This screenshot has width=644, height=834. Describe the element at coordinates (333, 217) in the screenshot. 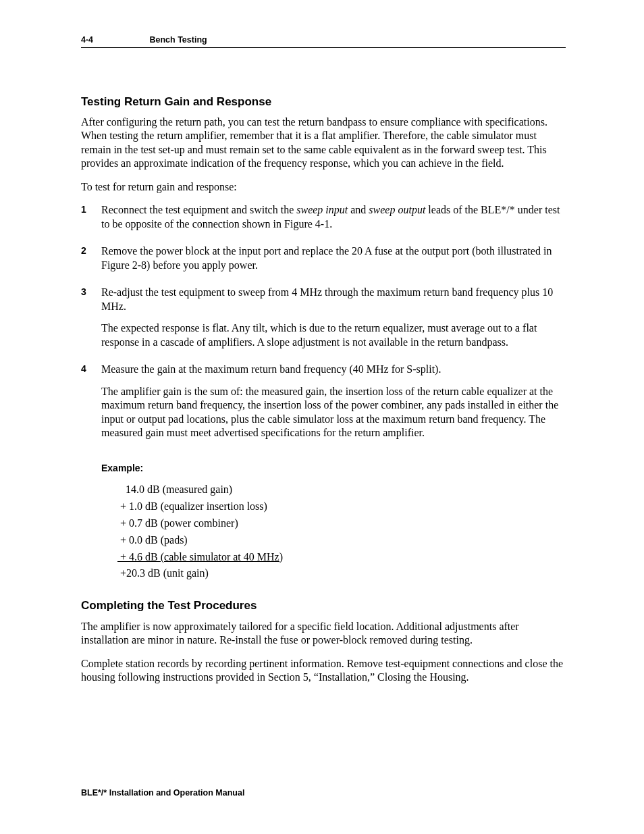

I see `paragraph: Reconnect the test equipment and switch …` at that location.